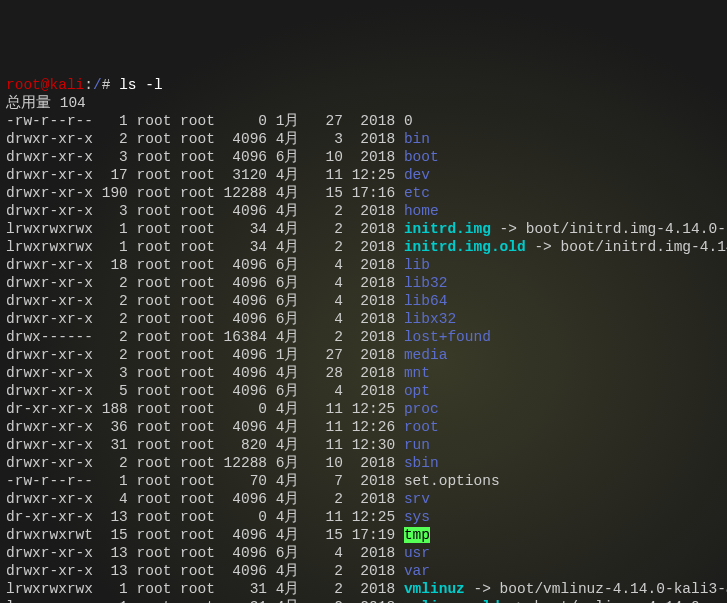 The height and width of the screenshot is (603, 727). Describe the element at coordinates (422, 427) in the screenshot. I see `file-name: root` at that location.